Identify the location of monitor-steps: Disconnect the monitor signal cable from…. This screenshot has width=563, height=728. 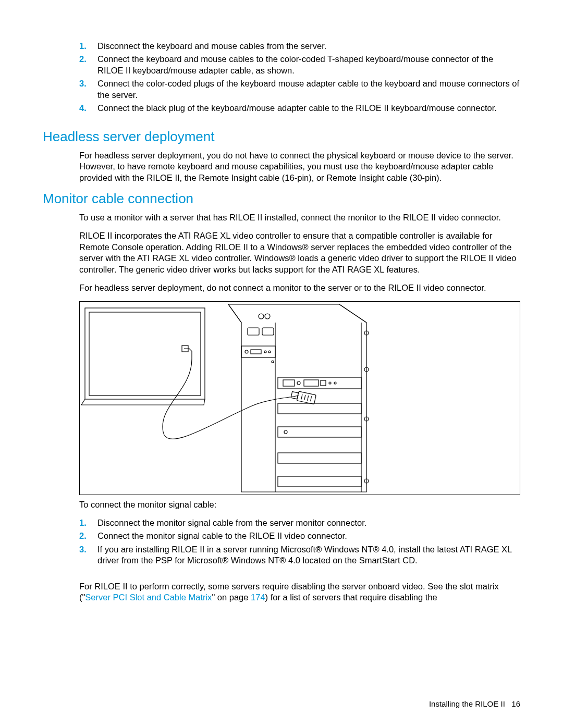
(300, 542).